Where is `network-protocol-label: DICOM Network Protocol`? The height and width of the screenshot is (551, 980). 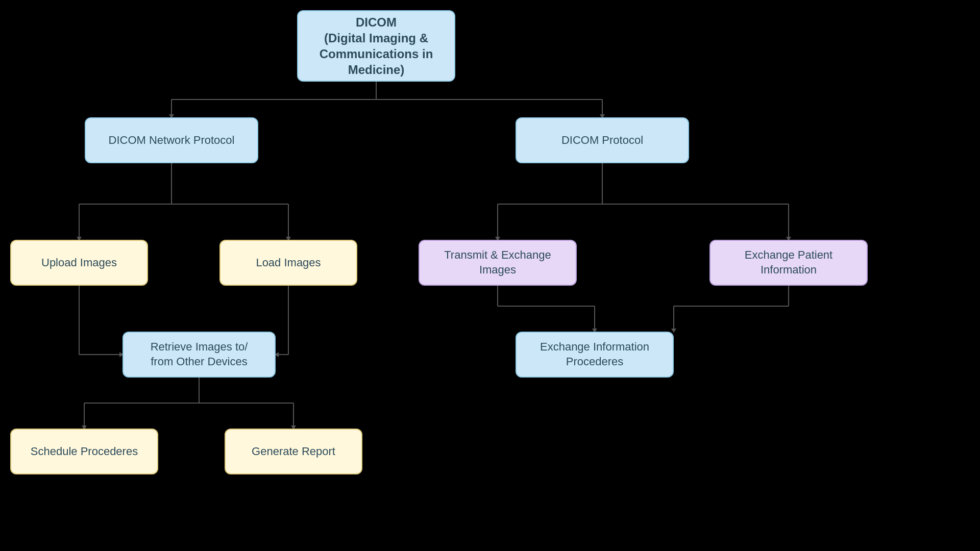
network-protocol-label: DICOM Network Protocol is located at coordinates (172, 141).